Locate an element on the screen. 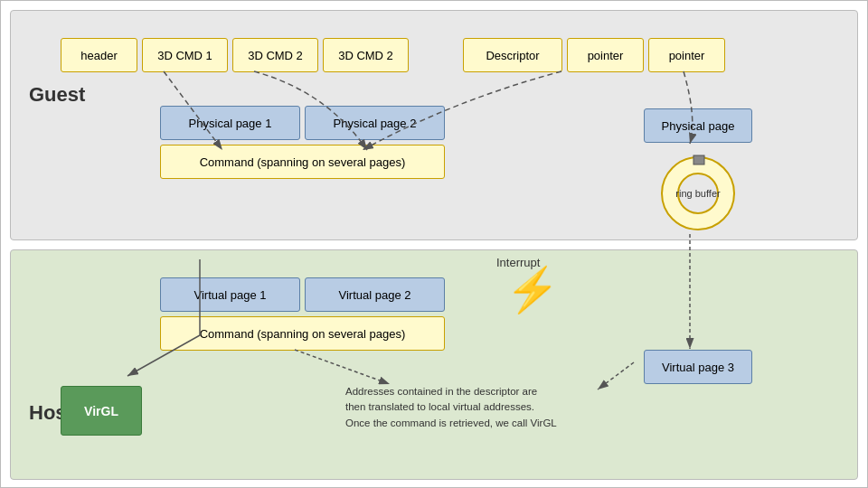  virgl-box: VirGL is located at coordinates (101, 410).